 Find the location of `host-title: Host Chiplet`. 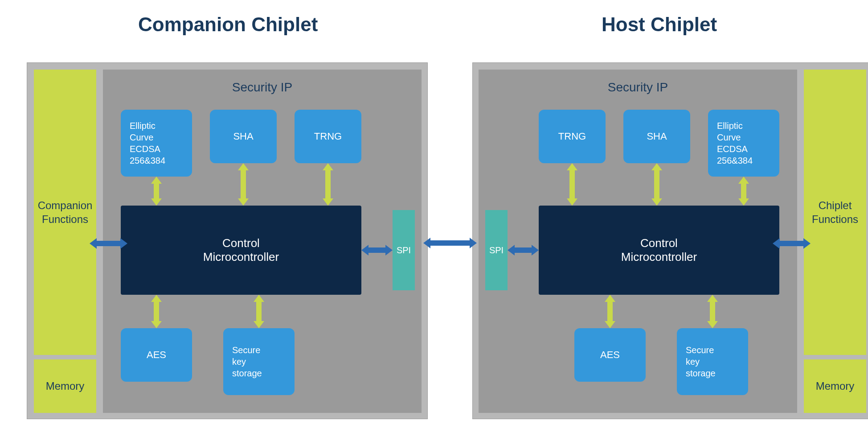

host-title: Host Chiplet is located at coordinates (659, 25).